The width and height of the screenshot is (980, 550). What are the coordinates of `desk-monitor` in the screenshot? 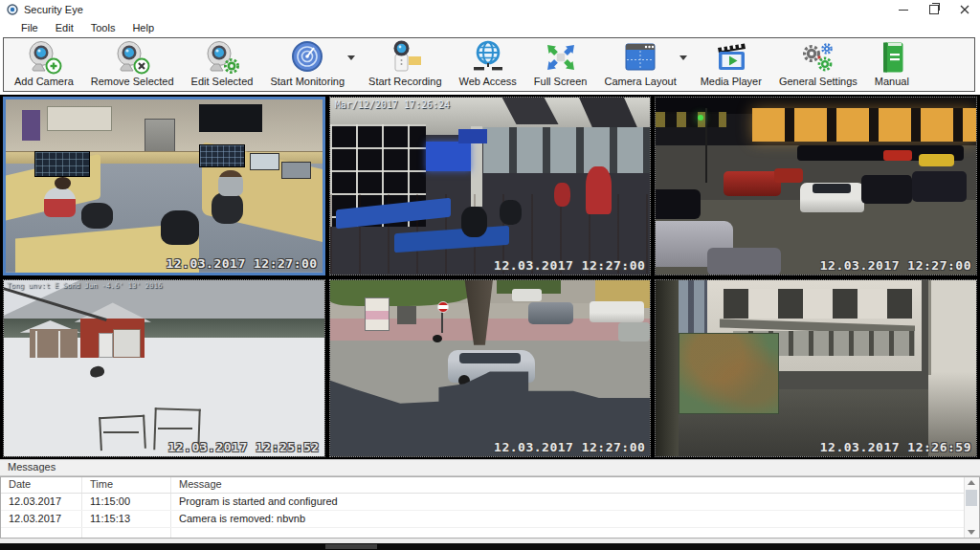 It's located at (265, 162).